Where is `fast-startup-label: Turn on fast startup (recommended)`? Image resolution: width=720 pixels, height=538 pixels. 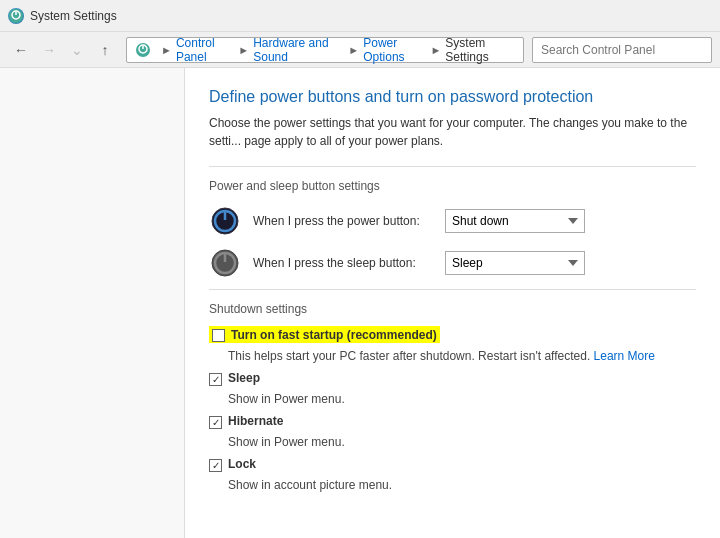
fast-startup-label: Turn on fast startup (recommended) is located at coordinates (334, 335).